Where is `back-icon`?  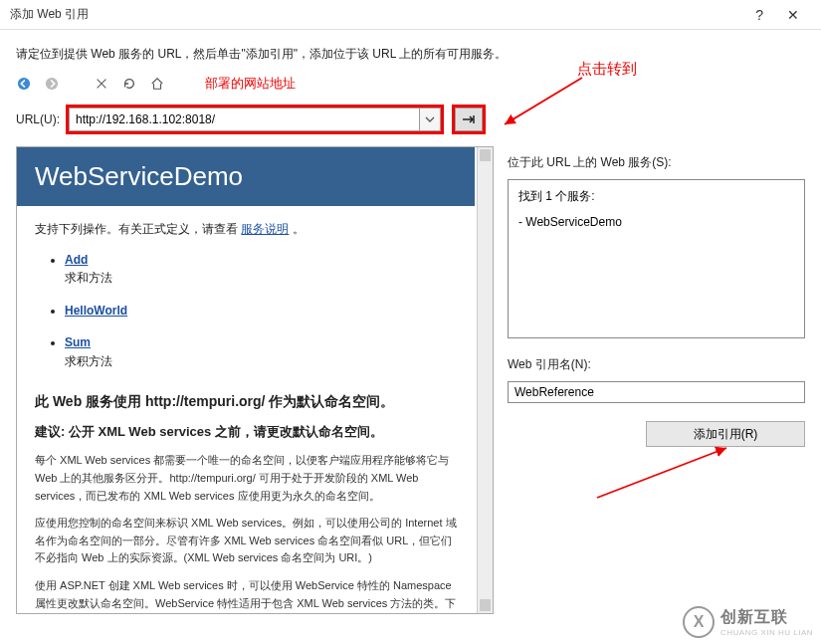
back-icon is located at coordinates (24, 84).